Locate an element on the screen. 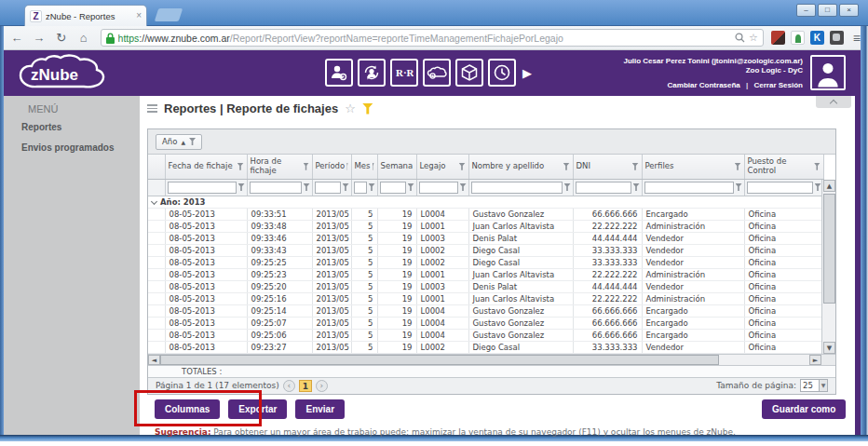  change-password-link: Cambiar Contraseña is located at coordinates (704, 86).